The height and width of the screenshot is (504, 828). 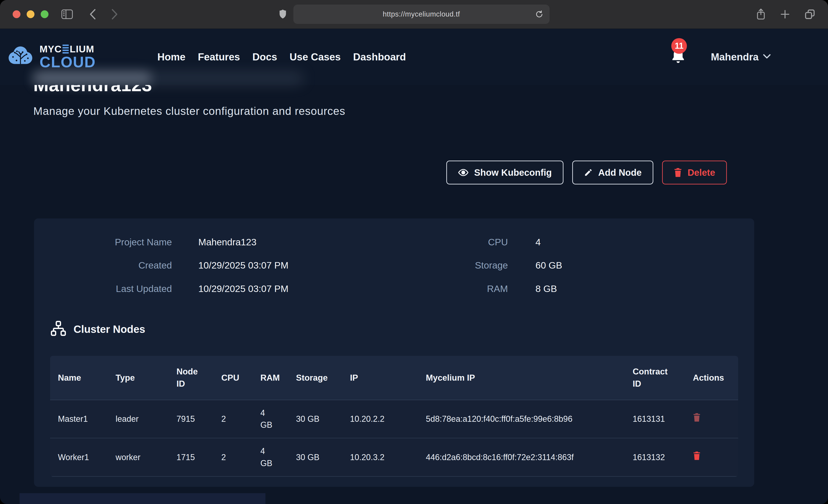 I want to click on cpu-value: 4, so click(x=549, y=242).